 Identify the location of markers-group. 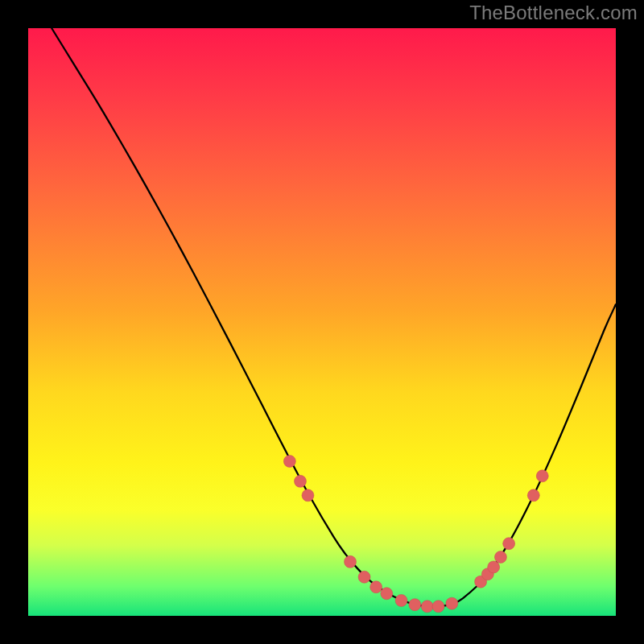
(415, 535).